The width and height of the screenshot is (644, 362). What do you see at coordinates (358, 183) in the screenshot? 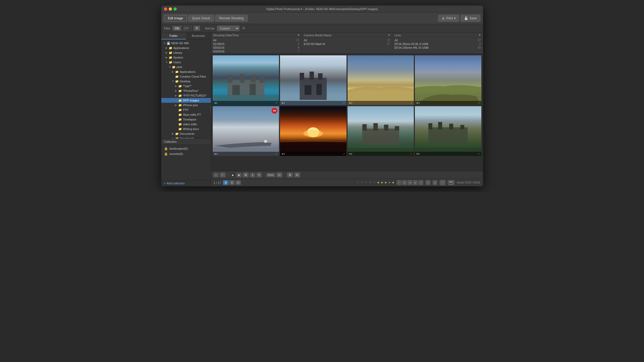
I see `rating-num-1: ¹` at bounding box center [358, 183].